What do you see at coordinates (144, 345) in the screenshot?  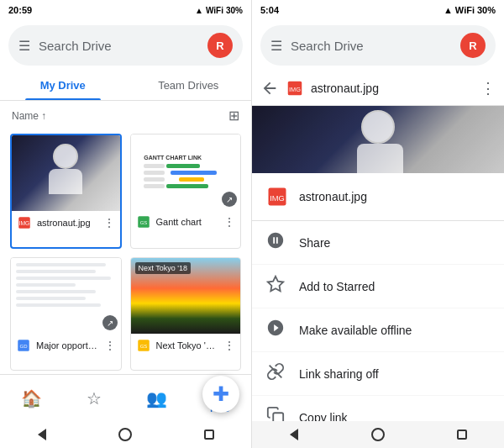 I see `slides-file-icon: GS` at bounding box center [144, 345].